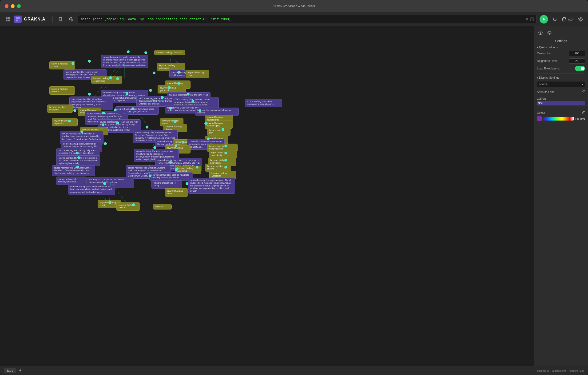 This screenshot has height=375, width=588. Describe the element at coordinates (561, 119) in the screenshot. I see `colour-bar-container: #563891` at that location.